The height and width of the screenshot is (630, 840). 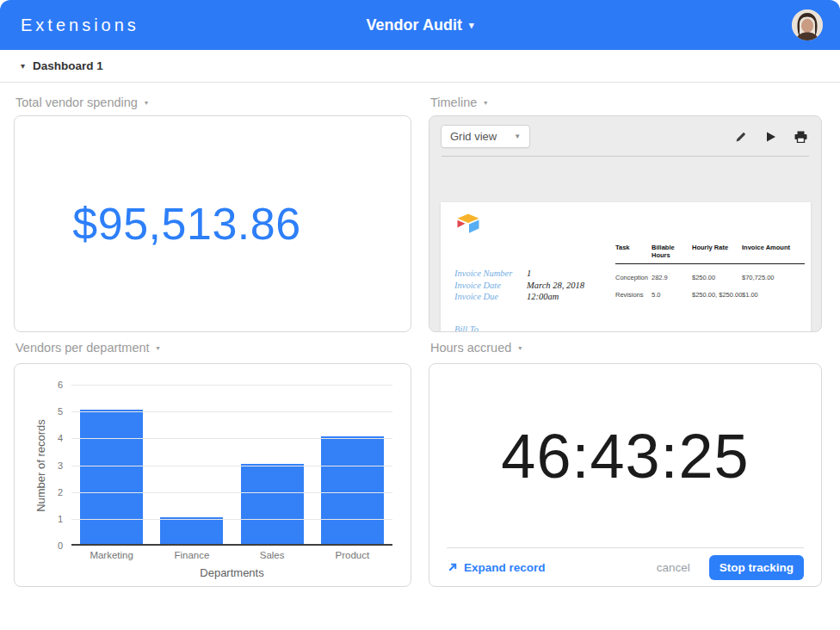 I want to click on x-tick-label: Finance, so click(x=191, y=555).